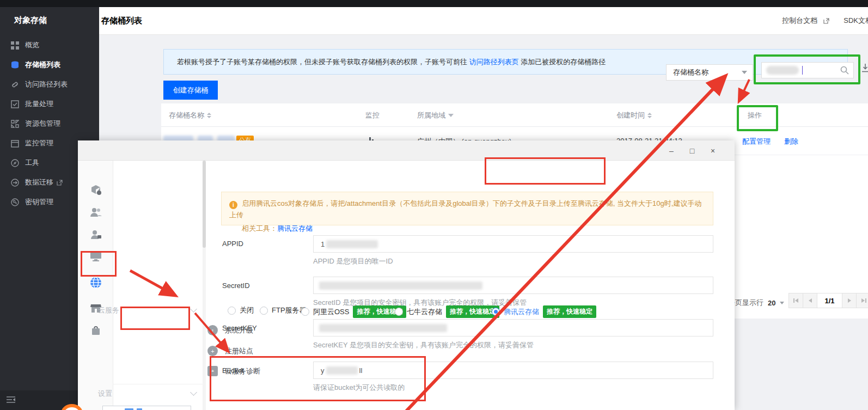  I want to click on window-top-strip, so click(434, 3).